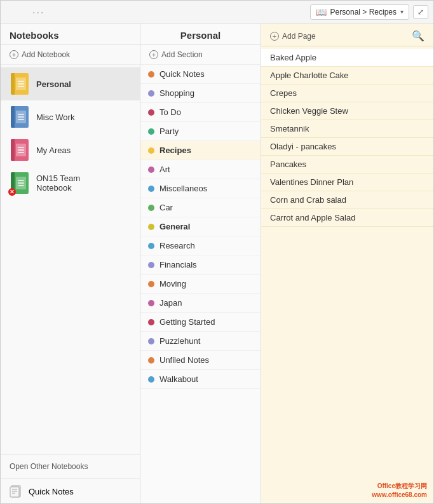 This screenshot has width=434, height=504. What do you see at coordinates (201, 341) in the screenshot?
I see `section-item-puzzlehunt: Puzzlehunt` at bounding box center [201, 341].